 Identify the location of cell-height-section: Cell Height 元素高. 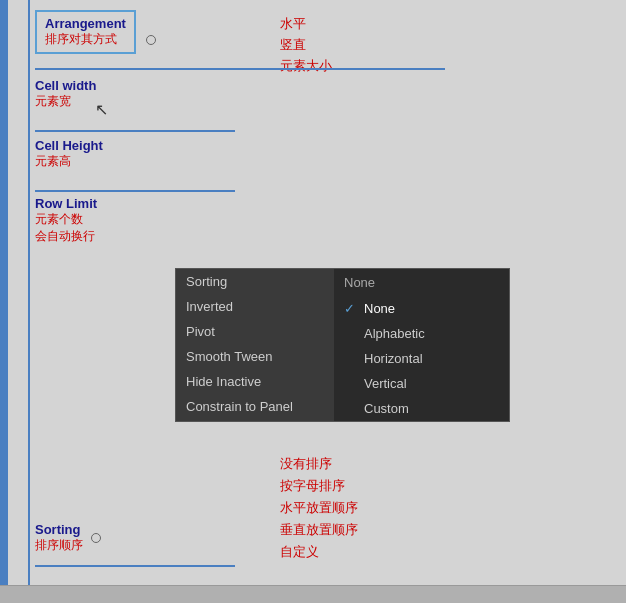
(69, 154).